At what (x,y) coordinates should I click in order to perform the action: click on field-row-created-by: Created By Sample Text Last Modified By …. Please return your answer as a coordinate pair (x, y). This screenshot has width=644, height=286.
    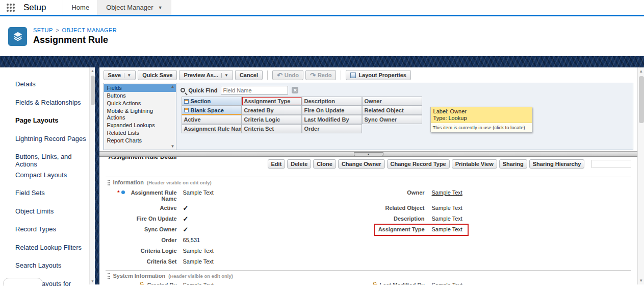
    Looking at the image, I should click on (369, 283).